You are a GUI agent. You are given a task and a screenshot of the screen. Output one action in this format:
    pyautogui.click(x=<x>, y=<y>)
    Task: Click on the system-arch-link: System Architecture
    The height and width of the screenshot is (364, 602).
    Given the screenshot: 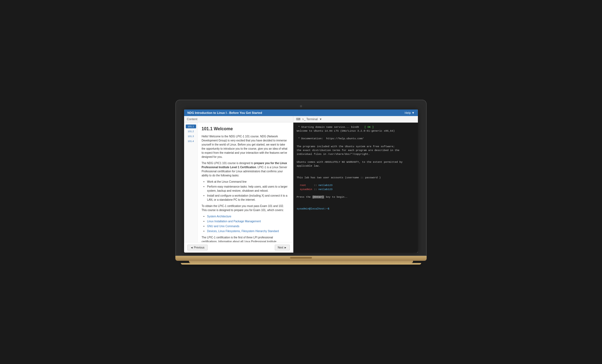 What is the action you would take?
    pyautogui.click(x=219, y=216)
    